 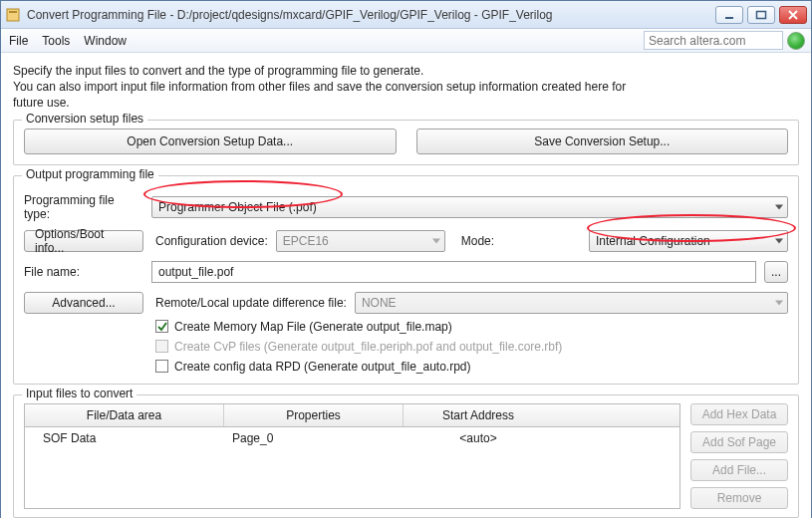 I want to click on intro-line: future use., so click(x=406, y=103).